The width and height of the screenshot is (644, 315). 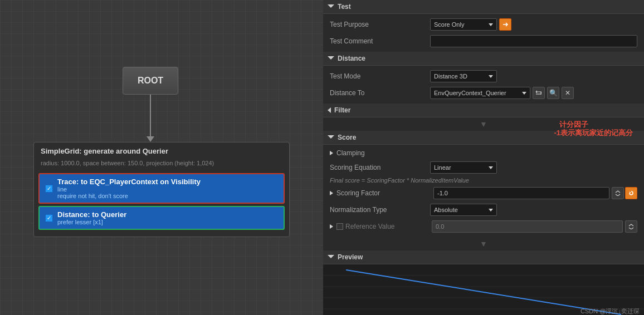 I want to click on normalization-type-dropdown-value: Absolute, so click(x=446, y=210).